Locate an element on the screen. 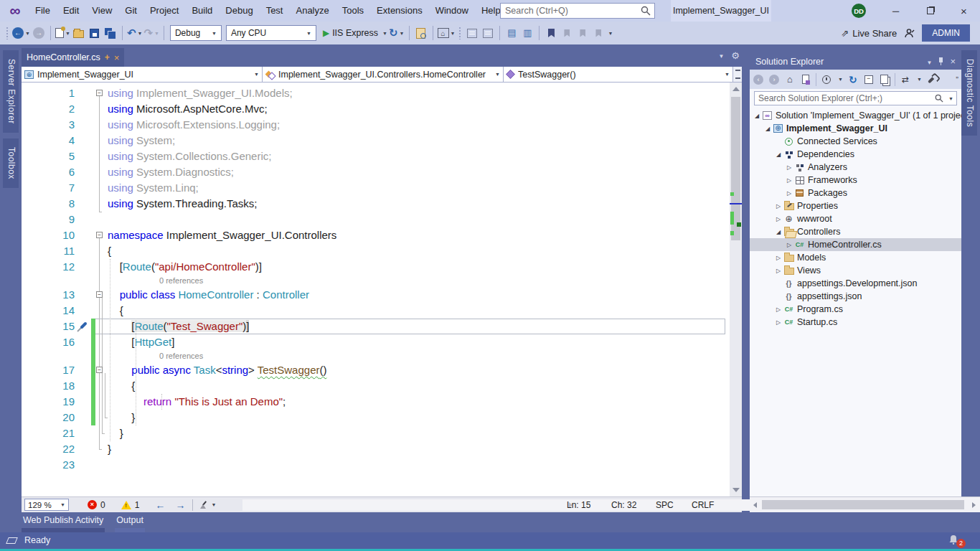  navigate-back-arrow is located at coordinates (160, 505).